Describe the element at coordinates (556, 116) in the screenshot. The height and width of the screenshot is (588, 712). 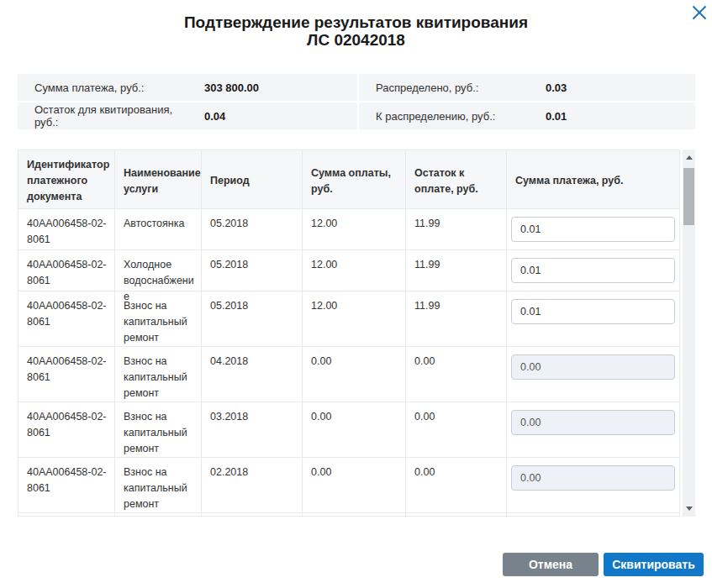
I see `summary-value: 0.01` at that location.